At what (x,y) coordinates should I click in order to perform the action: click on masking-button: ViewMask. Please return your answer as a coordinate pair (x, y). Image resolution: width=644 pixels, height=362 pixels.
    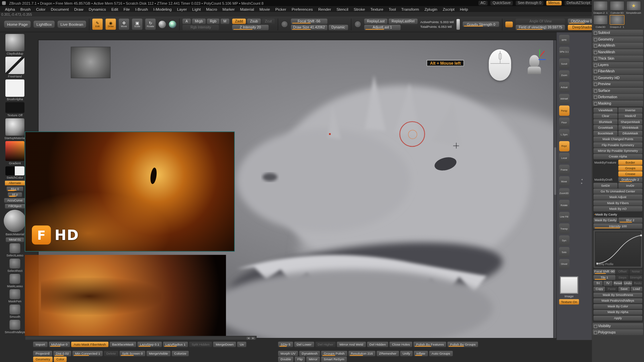
    Looking at the image, I should click on (605, 110).